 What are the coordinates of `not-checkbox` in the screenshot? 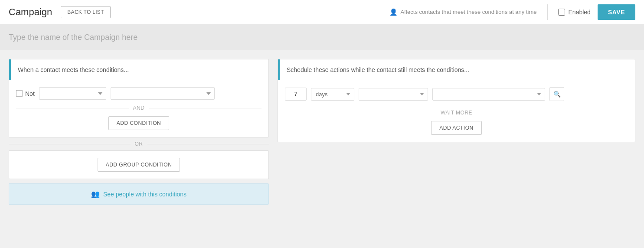 It's located at (19, 94).